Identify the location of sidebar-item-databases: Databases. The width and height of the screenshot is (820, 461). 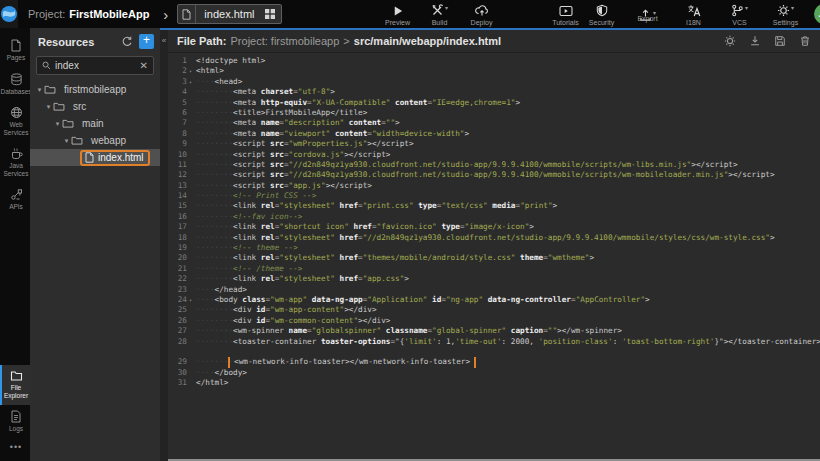
(15, 85).